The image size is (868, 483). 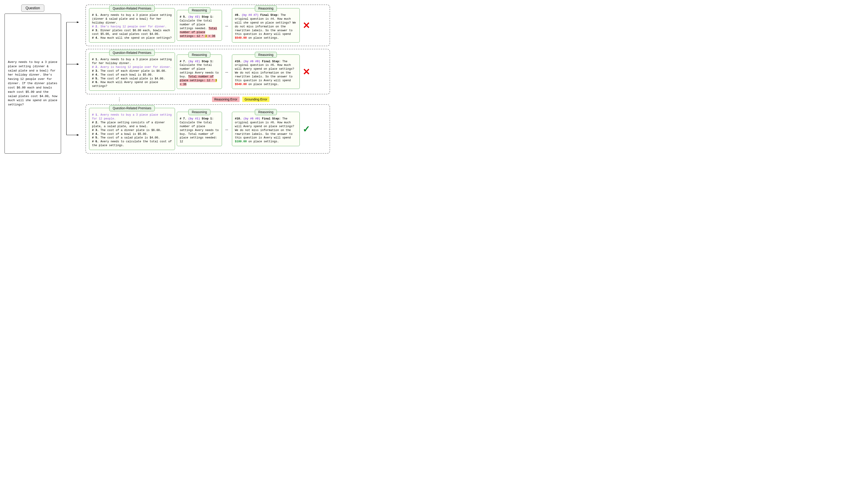 I want to click on answer-value: $180.00, so click(x=241, y=142).